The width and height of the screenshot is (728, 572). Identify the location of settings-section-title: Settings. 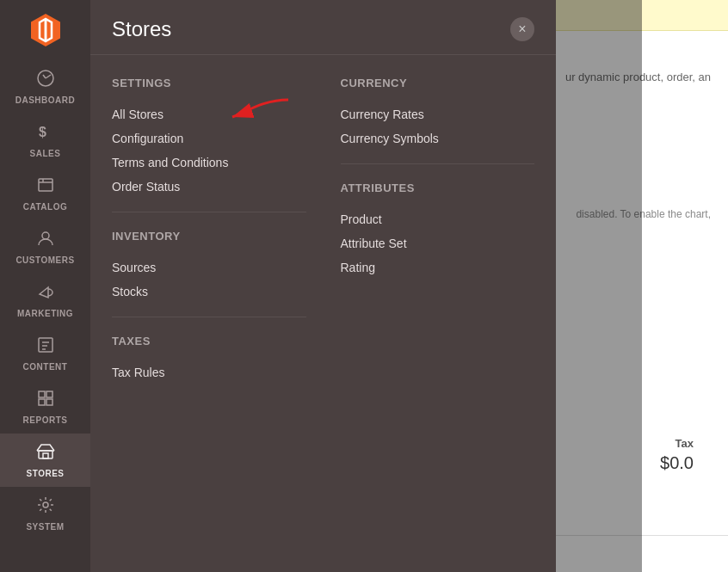
(209, 83).